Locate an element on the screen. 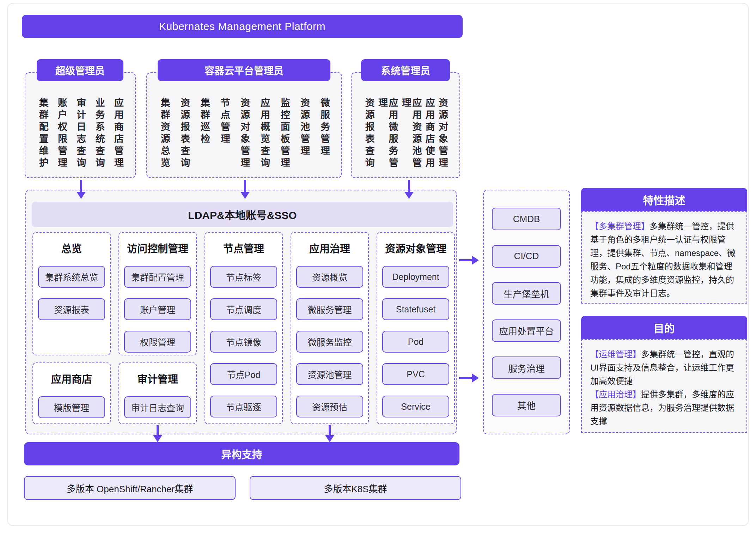 The height and width of the screenshot is (543, 756). module-title: 访问控制管理 is located at coordinates (158, 247).